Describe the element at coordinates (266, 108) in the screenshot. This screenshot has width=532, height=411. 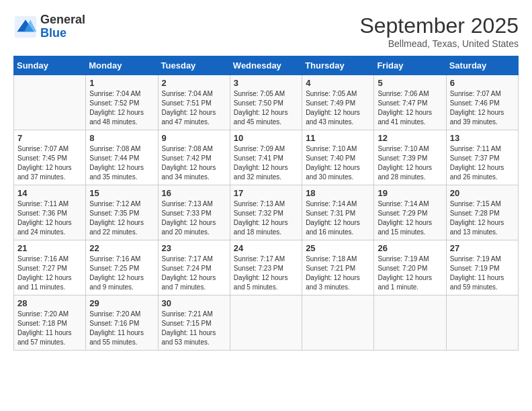
I see `day-info: Sunrise: 7:05 AM Sunset: 7:50 PM Dayligh…` at that location.